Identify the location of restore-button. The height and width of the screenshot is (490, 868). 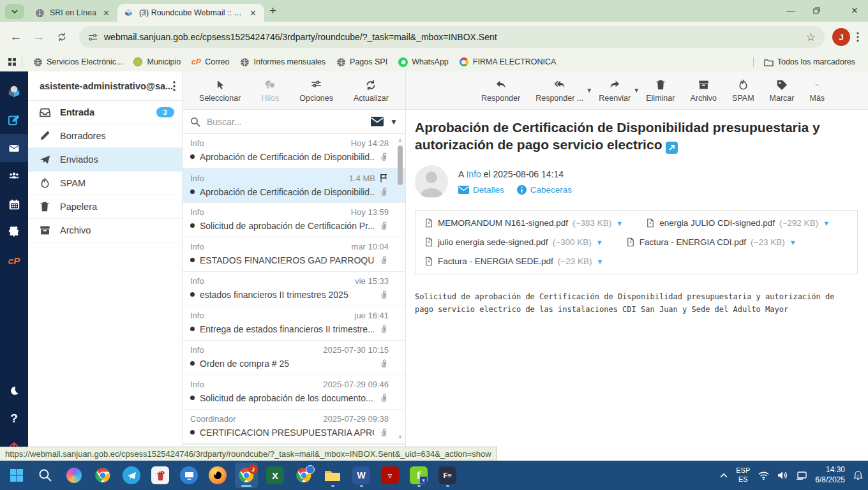
(823, 10).